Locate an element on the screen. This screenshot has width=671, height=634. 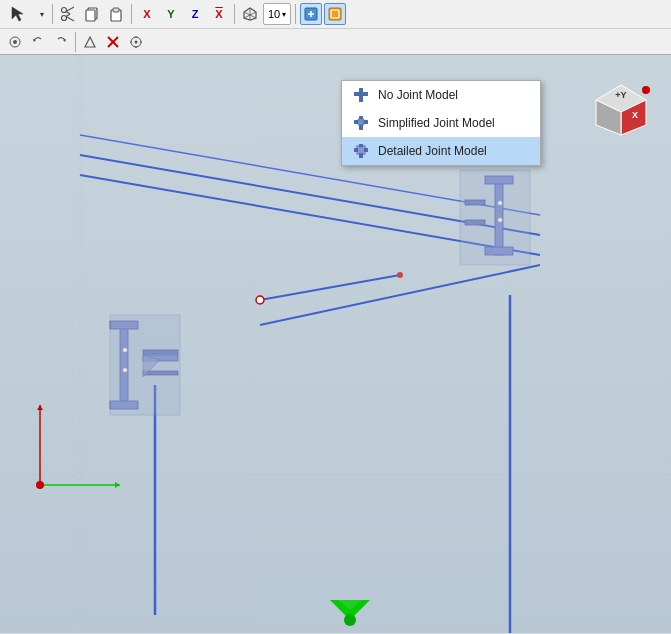
sep1 is located at coordinates (52, 14).